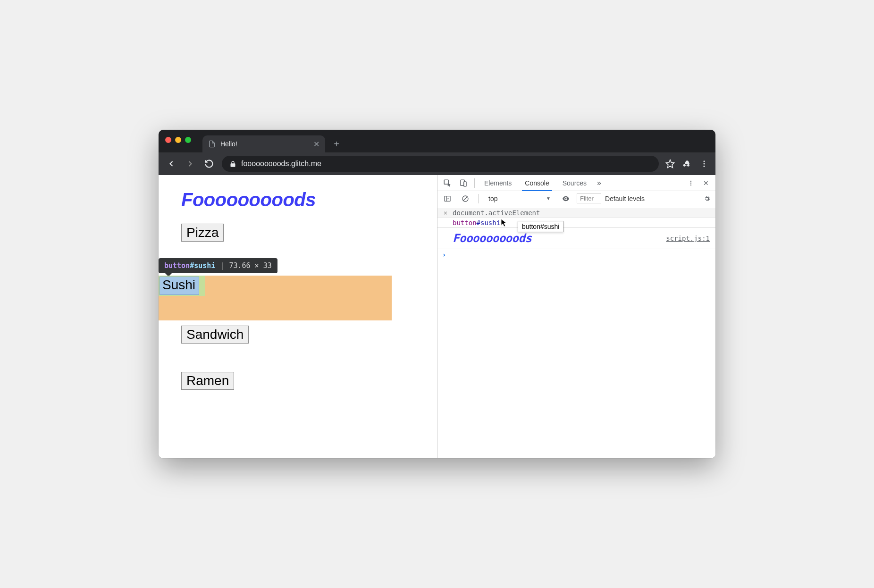 The height and width of the screenshot is (588, 874). Describe the element at coordinates (577, 199) in the screenshot. I see `console-toolbar: top ▼ Filter Default levels` at that location.